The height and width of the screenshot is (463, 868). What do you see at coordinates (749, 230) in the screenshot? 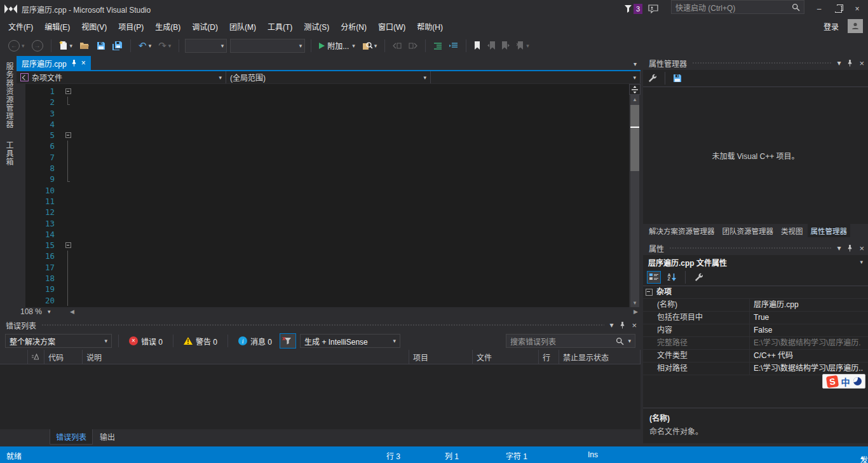
I see `right-tab-1: 团队资源管理器` at bounding box center [749, 230].